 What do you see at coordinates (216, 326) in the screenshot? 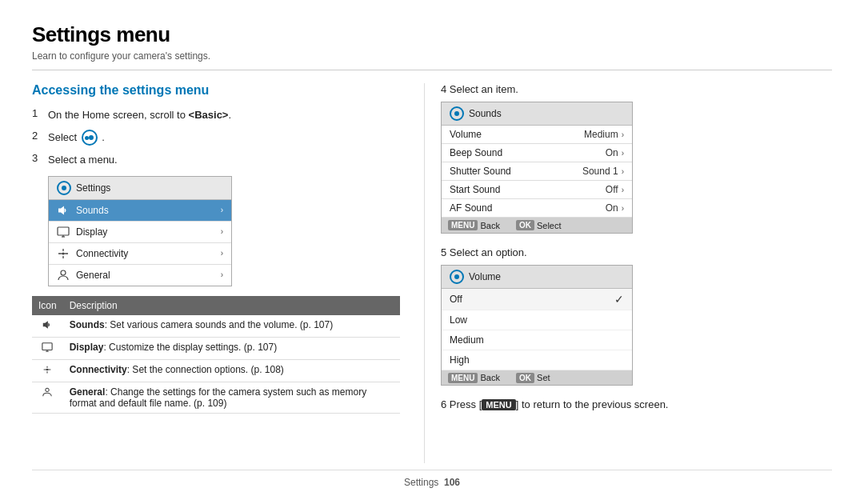
I see `table-row: Sounds: Set various camera sounds and th…` at bounding box center [216, 326].